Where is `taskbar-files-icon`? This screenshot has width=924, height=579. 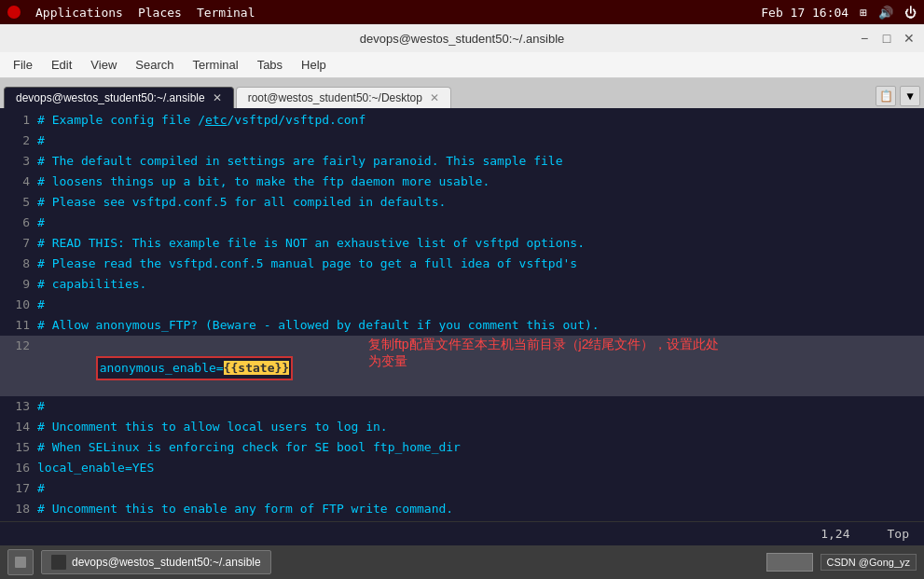
taskbar-files-icon is located at coordinates (21, 562).